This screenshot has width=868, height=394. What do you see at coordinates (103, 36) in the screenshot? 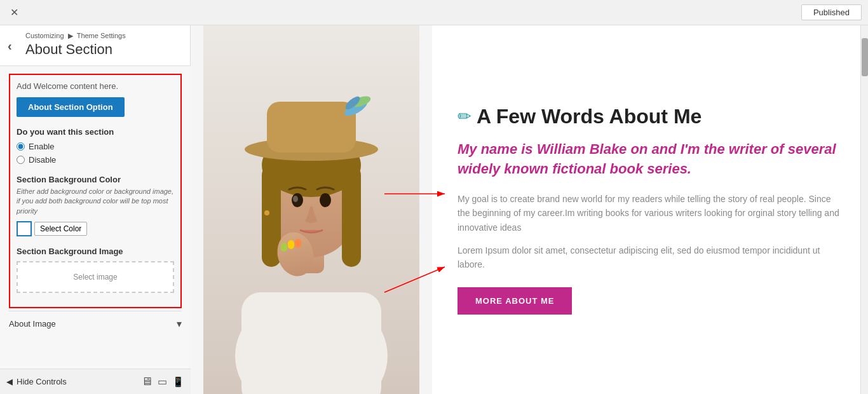
I see `breadcrumb: Customizing ▶ Theme Settings` at bounding box center [103, 36].